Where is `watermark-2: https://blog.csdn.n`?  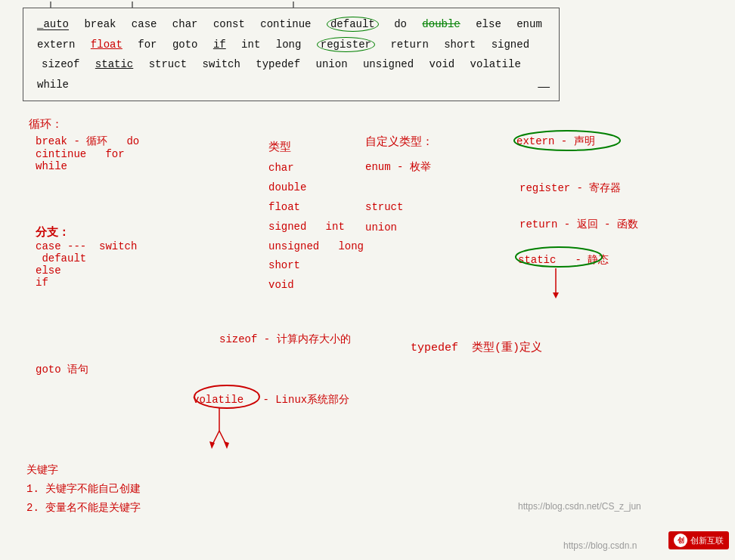 watermark-2: https://blog.csdn.n is located at coordinates (600, 546).